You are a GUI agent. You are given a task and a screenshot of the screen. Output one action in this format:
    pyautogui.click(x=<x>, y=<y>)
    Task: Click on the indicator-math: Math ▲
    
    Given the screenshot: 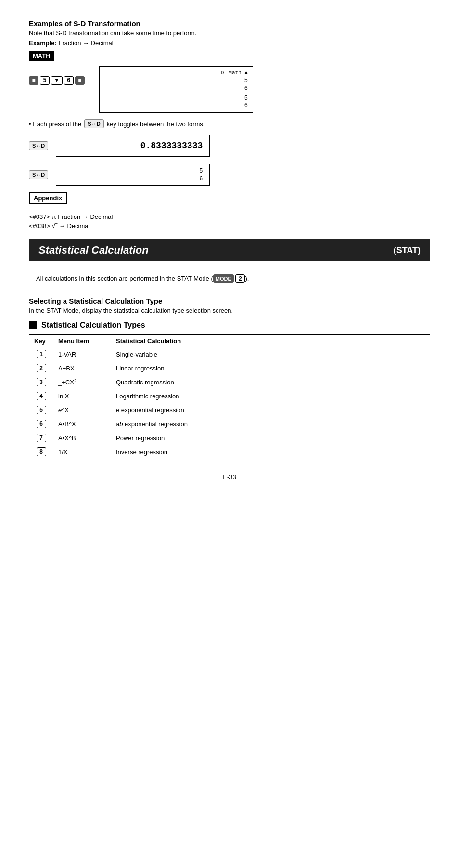 What is the action you would take?
    pyautogui.click(x=238, y=73)
    